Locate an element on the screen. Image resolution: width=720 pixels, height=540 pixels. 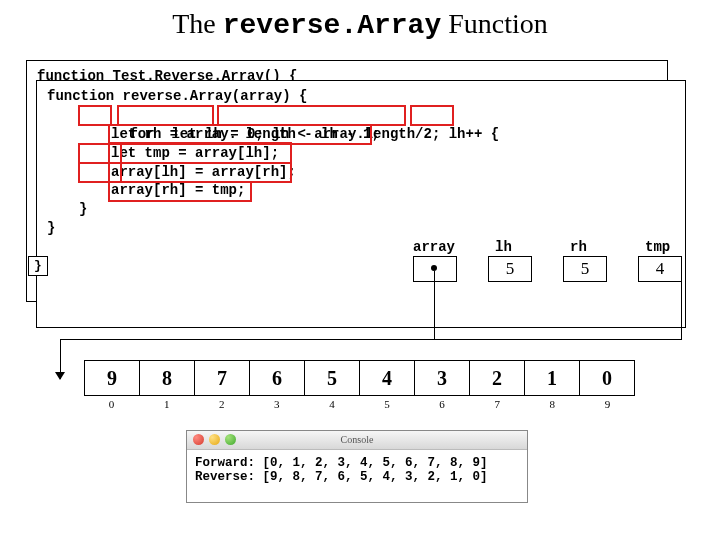
title-prefix: The is located at coordinates (198, 24).